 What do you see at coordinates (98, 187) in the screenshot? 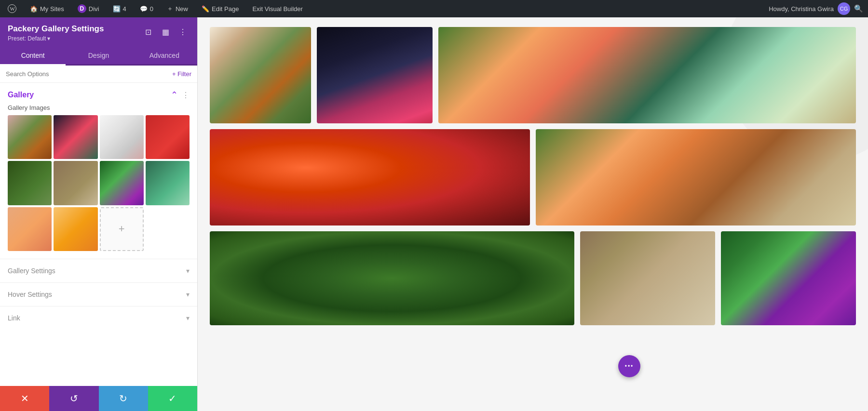
I see `gallery-thumbnail-grid: +` at bounding box center [98, 187].